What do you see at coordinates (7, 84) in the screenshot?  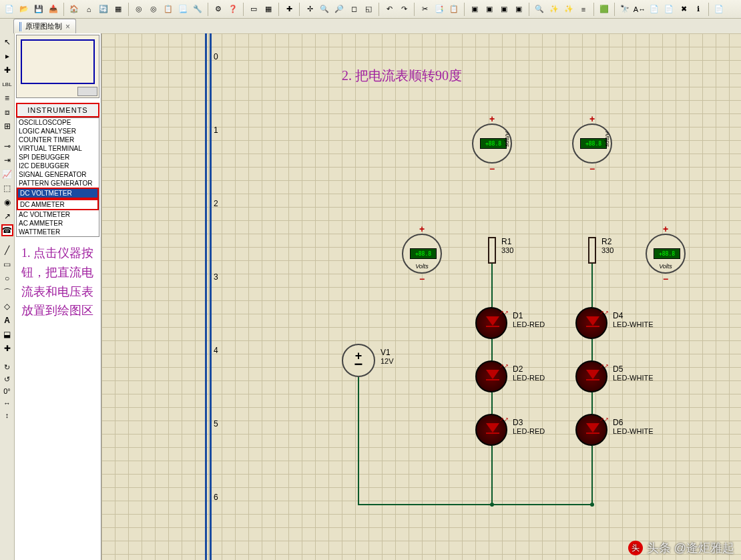 I see `label-tool: LBL` at bounding box center [7, 84].